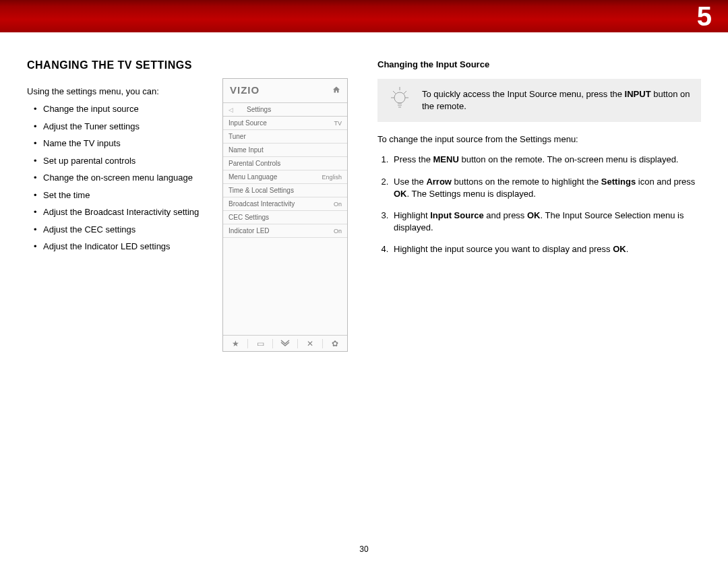 The height and width of the screenshot is (562, 728). Describe the element at coordinates (121, 92) in the screenshot. I see `intro-text: Using the settings menu, you can:` at that location.